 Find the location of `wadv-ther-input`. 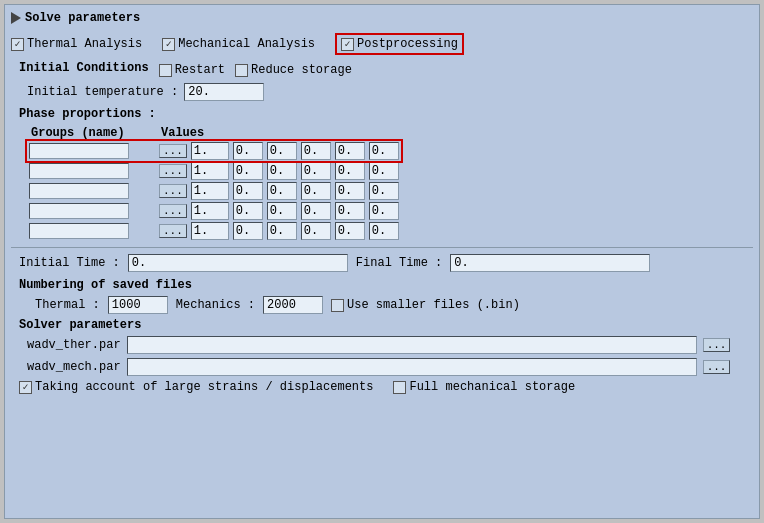

wadv-ther-input is located at coordinates (412, 345).